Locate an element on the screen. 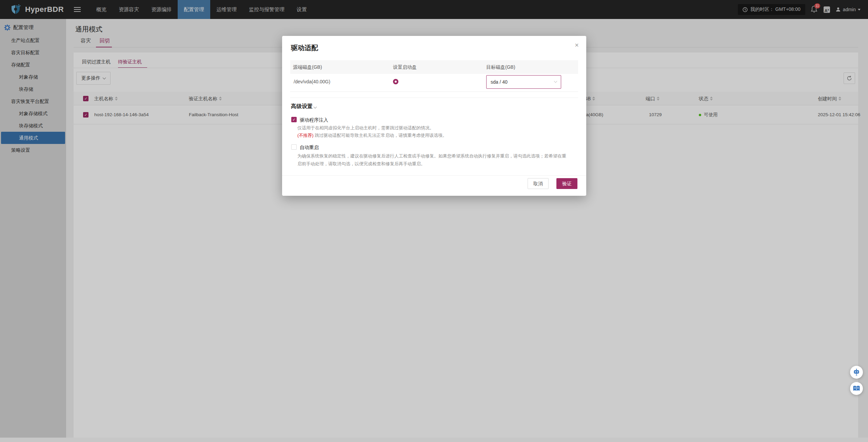 The width and height of the screenshot is (868, 442). modal-footer-divider is located at coordinates (434, 175).